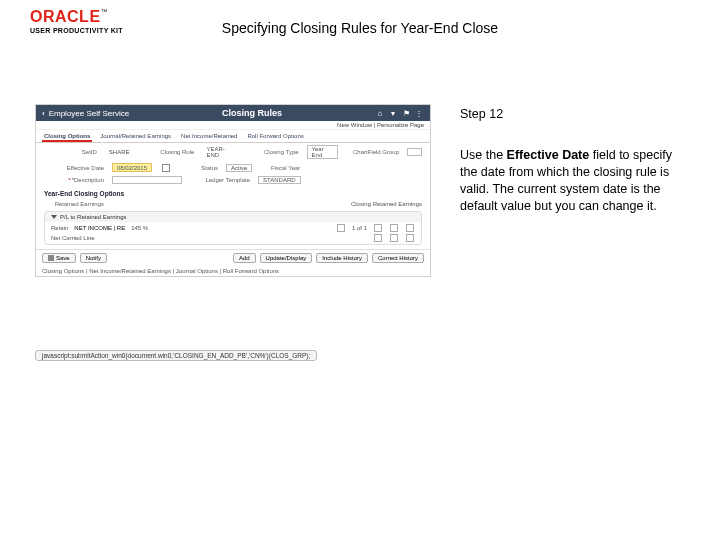  What do you see at coordinates (548, 155) in the screenshot?
I see `instr-bold: Effective Date` at bounding box center [548, 155].